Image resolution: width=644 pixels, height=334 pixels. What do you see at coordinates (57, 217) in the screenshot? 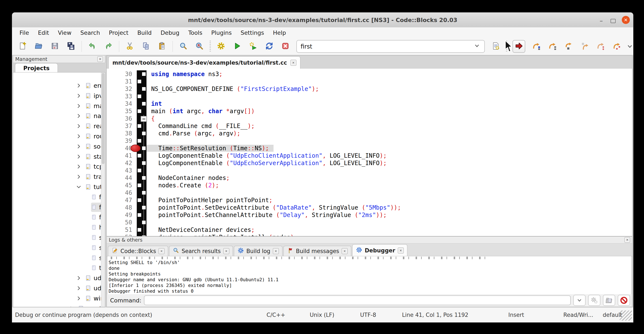
I see `tree-item-fo: fo` at bounding box center [57, 217].